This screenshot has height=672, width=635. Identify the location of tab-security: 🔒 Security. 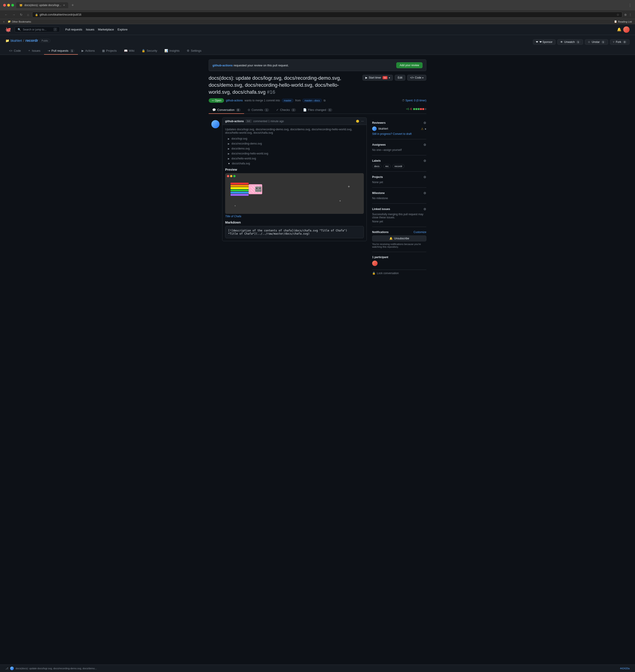
(150, 51).